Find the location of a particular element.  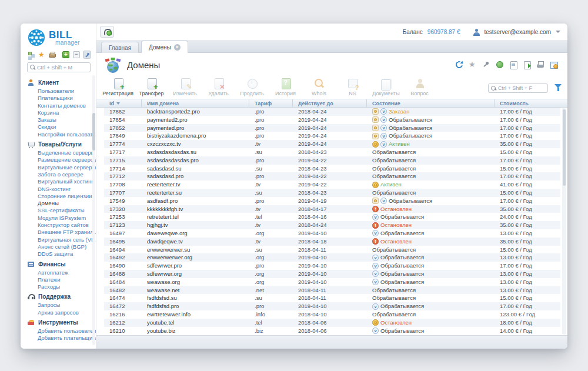

sidebar-item: Внешнее FTP хранил... is located at coordinates (58, 232).